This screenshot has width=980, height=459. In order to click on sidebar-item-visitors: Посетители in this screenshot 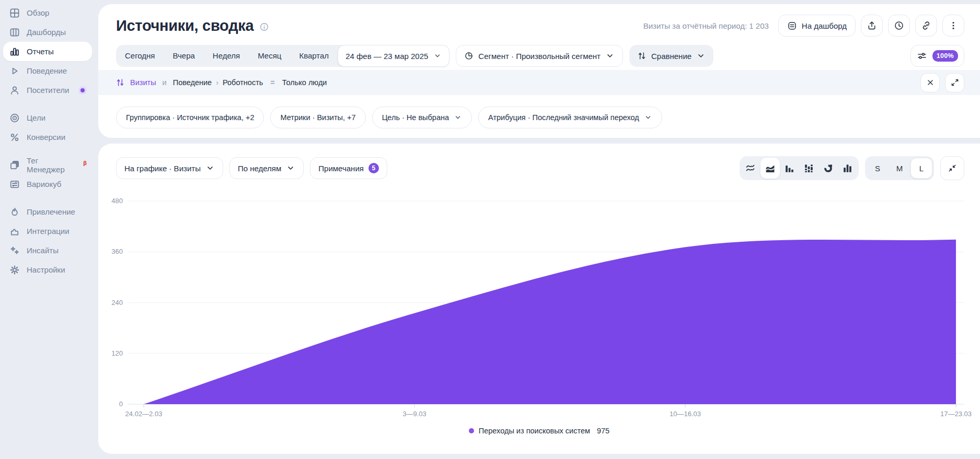, I will do `click(48, 90)`.